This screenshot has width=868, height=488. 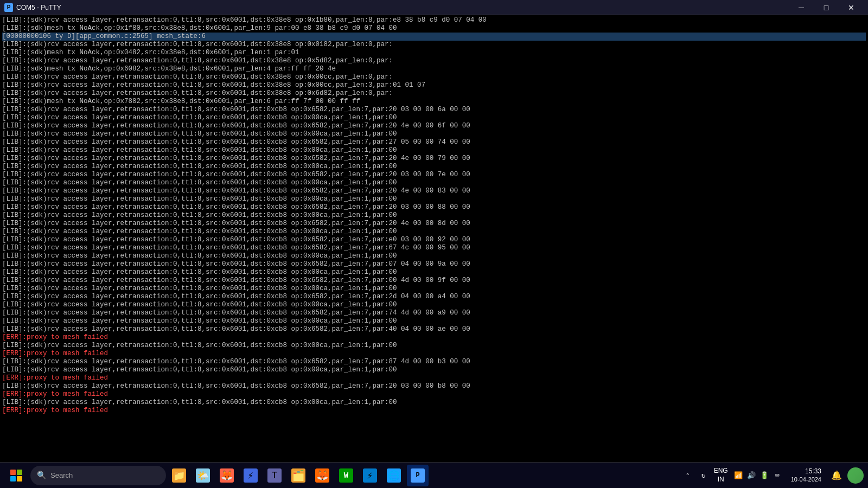 What do you see at coordinates (434, 37) in the screenshot?
I see `terminal-line: [00000000106 ty D][app_common.c:2565] me…` at bounding box center [434, 37].